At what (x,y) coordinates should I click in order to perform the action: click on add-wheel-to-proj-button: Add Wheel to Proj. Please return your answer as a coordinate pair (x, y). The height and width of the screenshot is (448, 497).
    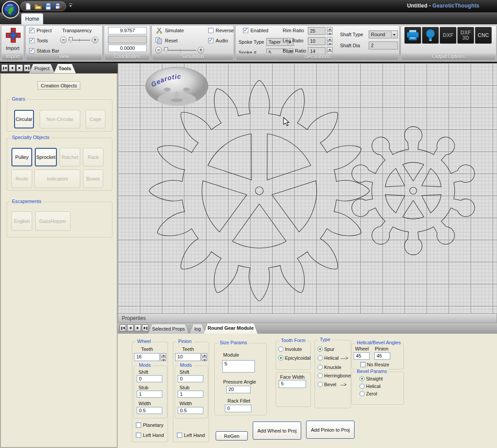
    Looking at the image, I should click on (277, 431).